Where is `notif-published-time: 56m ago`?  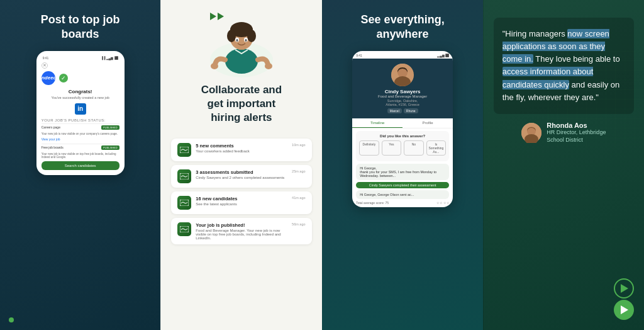 notif-published-time: 56m ago is located at coordinates (298, 224).